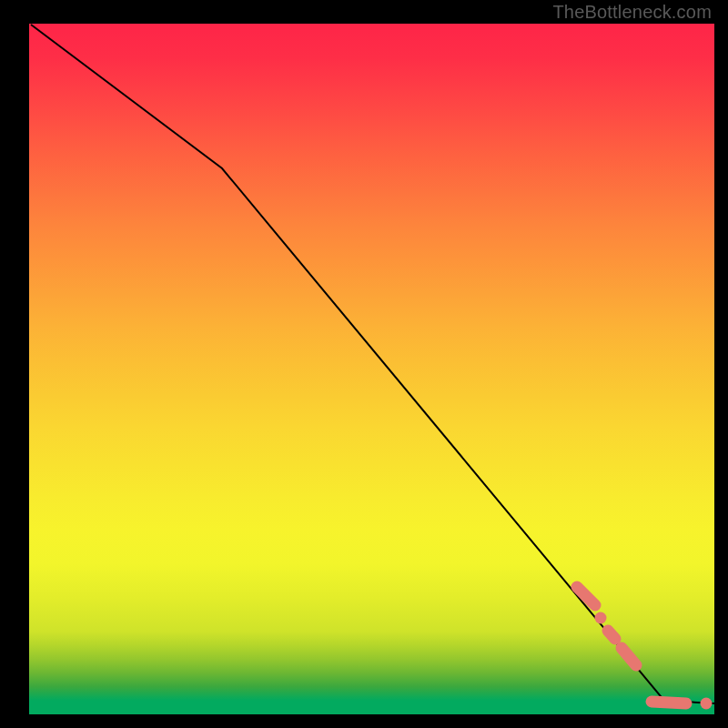 This screenshot has width=728, height=728. I want to click on mask-left, so click(15, 364).